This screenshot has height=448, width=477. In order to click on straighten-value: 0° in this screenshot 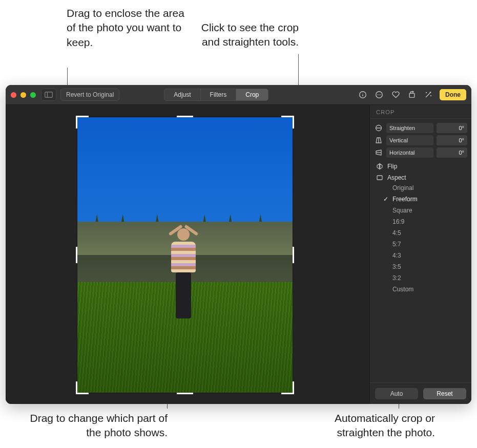, I will do `click(452, 128)`.